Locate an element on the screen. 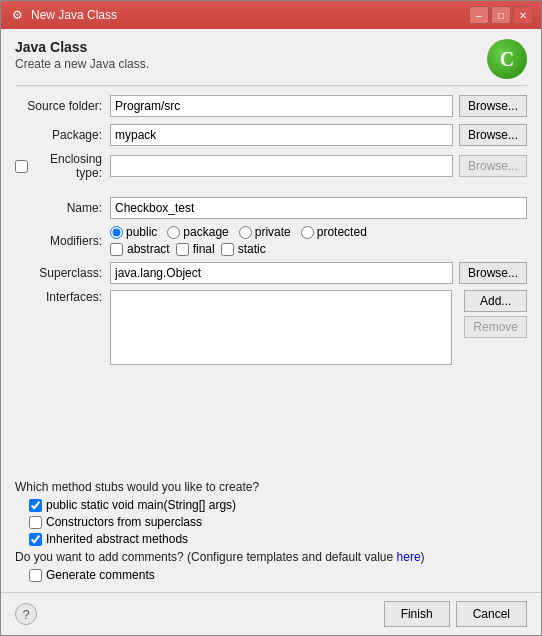  enclosing-type-checkbox-label: Enclosing type: is located at coordinates (58, 166).